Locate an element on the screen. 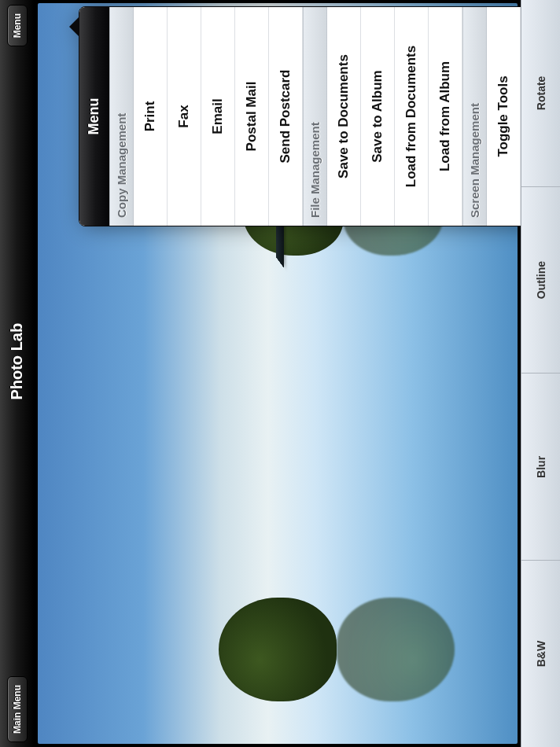  tool-blur: Blur is located at coordinates (541, 467).